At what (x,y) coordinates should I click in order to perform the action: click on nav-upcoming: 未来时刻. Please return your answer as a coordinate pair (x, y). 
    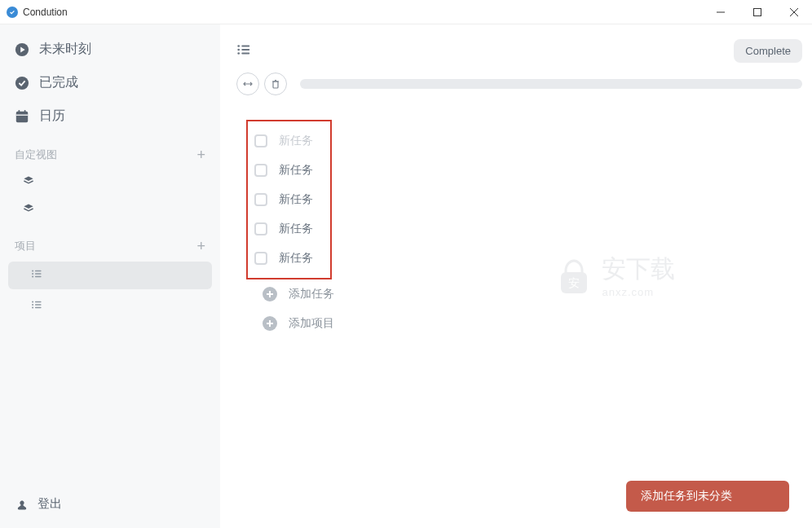
    Looking at the image, I should click on (110, 49).